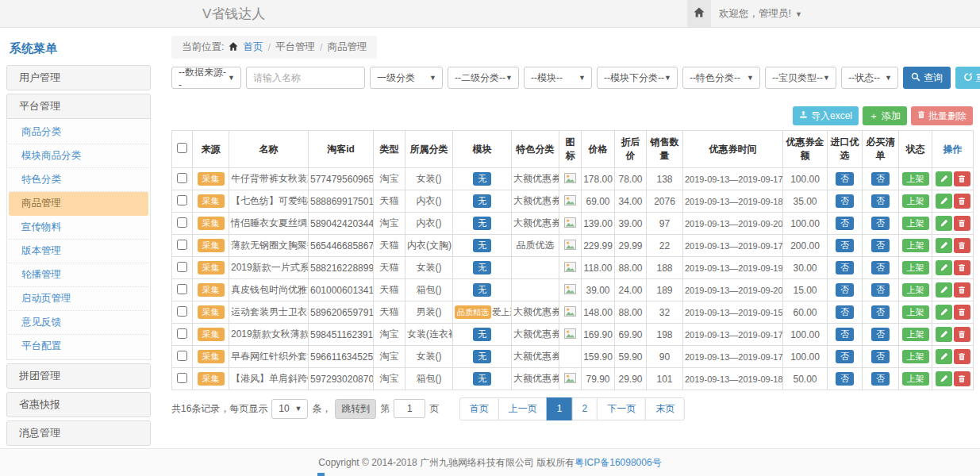 The image size is (980, 476). I want to click on jump-button: 跳转到, so click(355, 409).